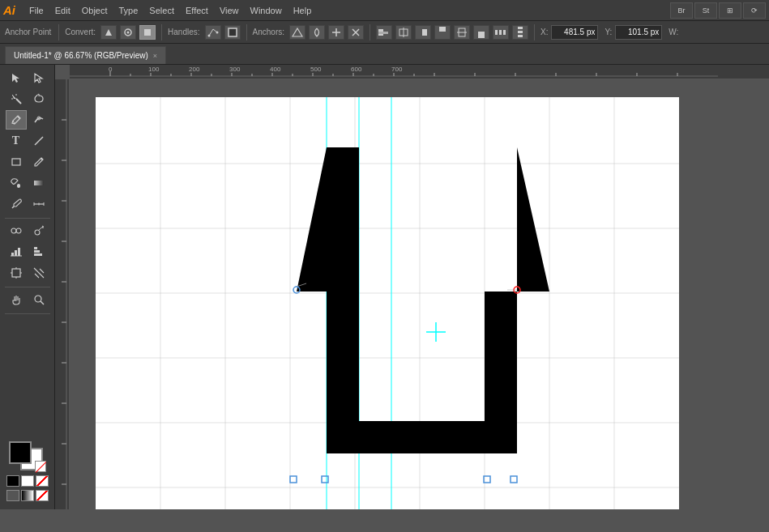  What do you see at coordinates (442, 32) in the screenshot?
I see `align-top-btn` at bounding box center [442, 32].